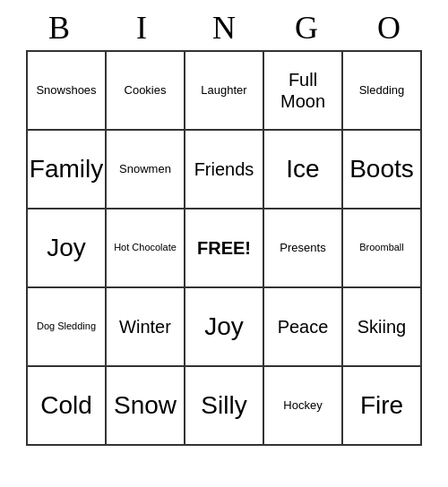 The width and height of the screenshot is (448, 487). What do you see at coordinates (225, 249) in the screenshot?
I see `bingo-cell: FREE!` at bounding box center [225, 249].